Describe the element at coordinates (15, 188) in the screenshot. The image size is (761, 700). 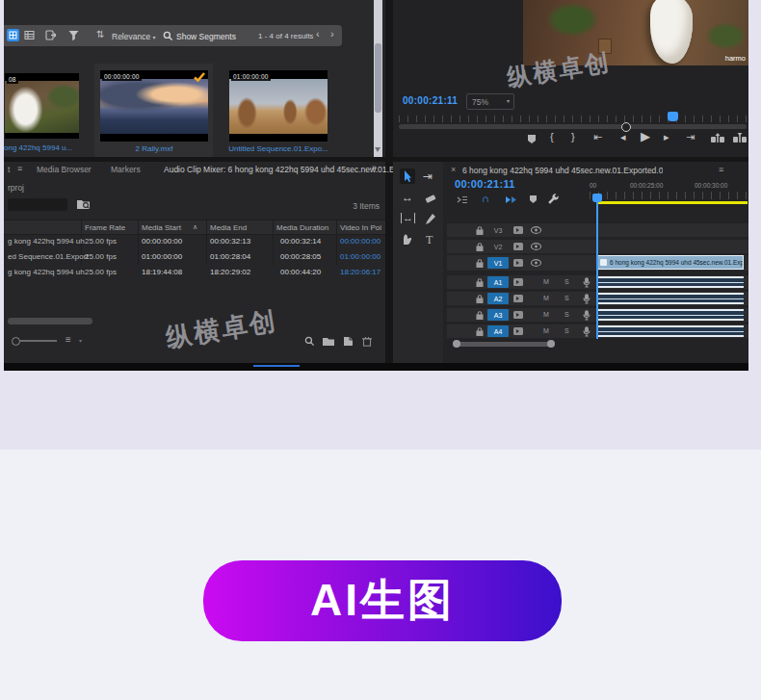
I see `project-name: rproj` at that location.